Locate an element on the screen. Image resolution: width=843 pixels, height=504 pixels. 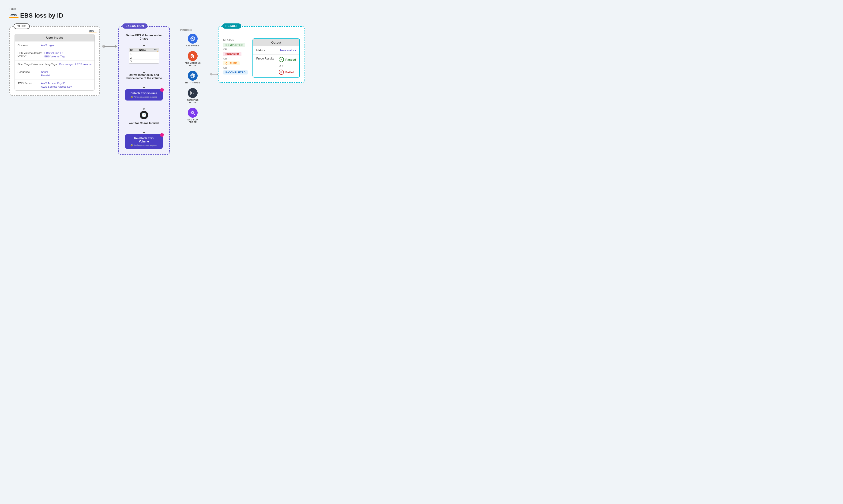
passed-item: ✓ Passed is located at coordinates (287, 60).